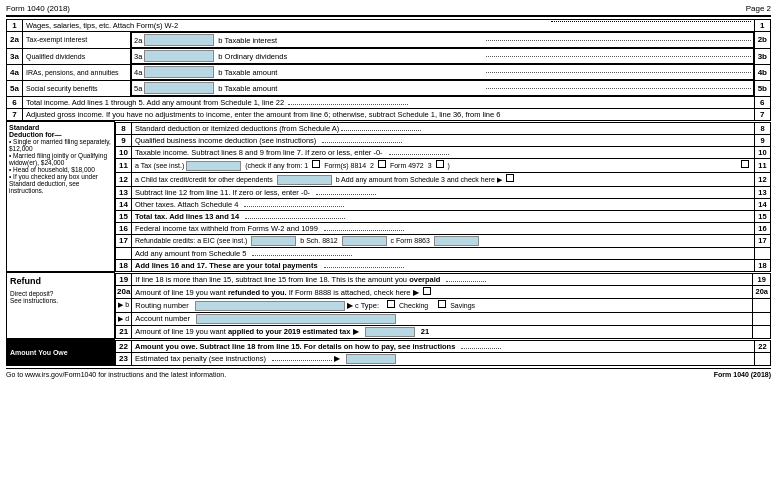 This screenshot has width=777, height=502. I want to click on line-label: Qualified business income deduction (see…, so click(444, 140).